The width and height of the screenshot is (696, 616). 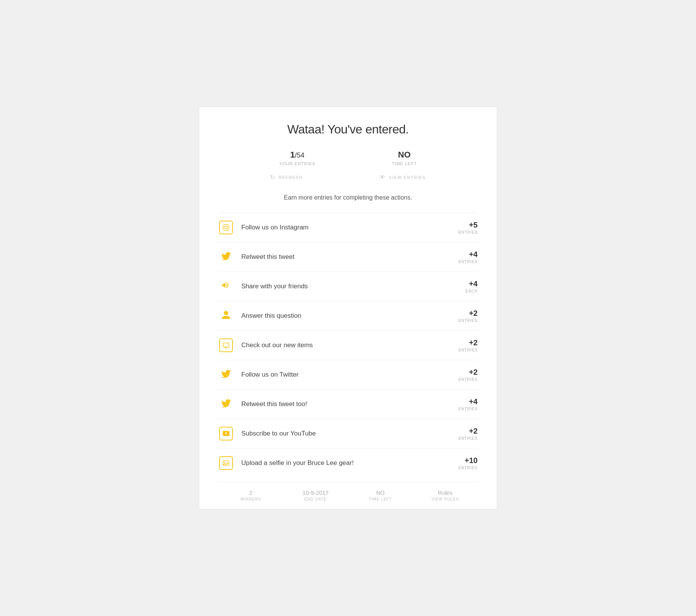 I want to click on list-item: Retweet this tweet +4 ENTRIES, so click(x=348, y=257).